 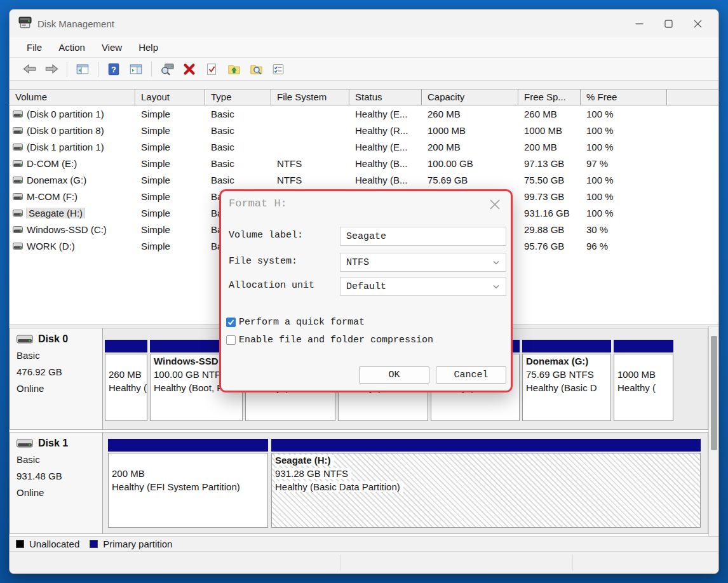 I want to click on volume-name: D-COM (E:), so click(x=52, y=164).